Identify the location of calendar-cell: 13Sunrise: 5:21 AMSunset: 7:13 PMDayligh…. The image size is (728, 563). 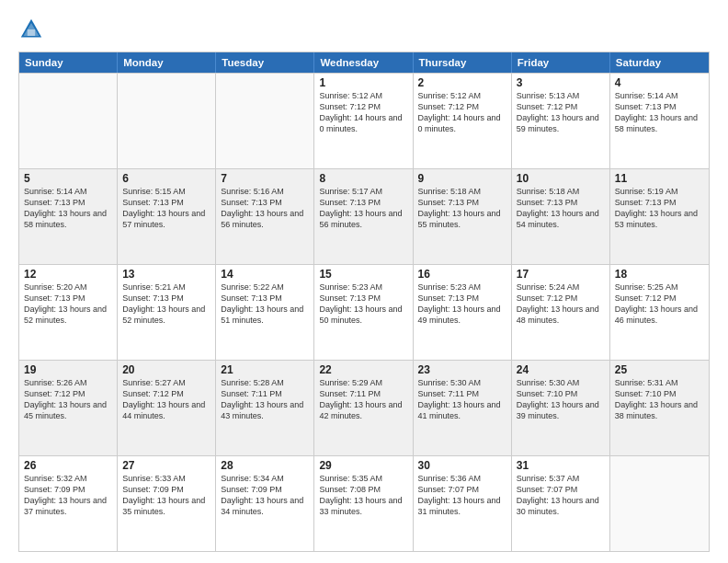
(167, 313).